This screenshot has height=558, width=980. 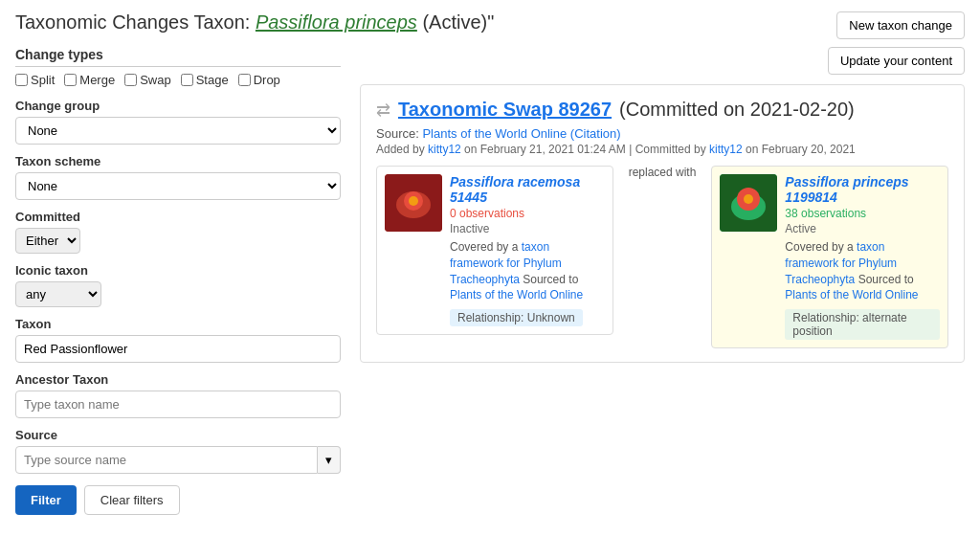 What do you see at coordinates (862, 213) in the screenshot?
I see `taxon-to-obs: 38 observations` at bounding box center [862, 213].